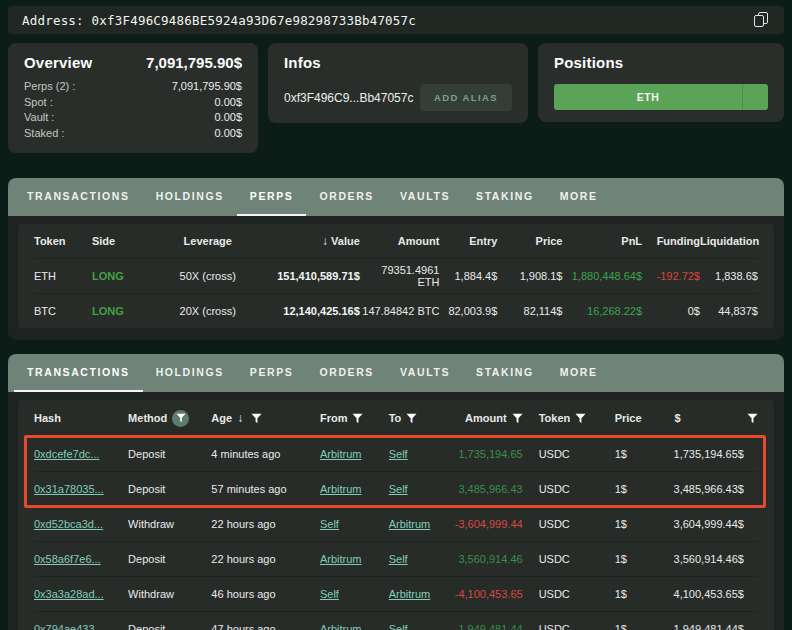 The image size is (792, 630). What do you see at coordinates (208, 311) in the screenshot?
I see `cell-leverage: 20X (cross)` at bounding box center [208, 311].